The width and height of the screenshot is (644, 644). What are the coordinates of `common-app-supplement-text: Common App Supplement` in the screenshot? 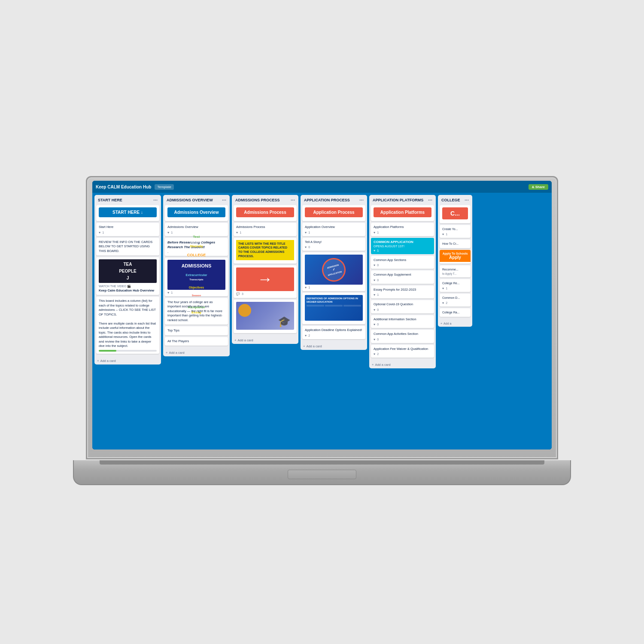 It's located at (403, 275).